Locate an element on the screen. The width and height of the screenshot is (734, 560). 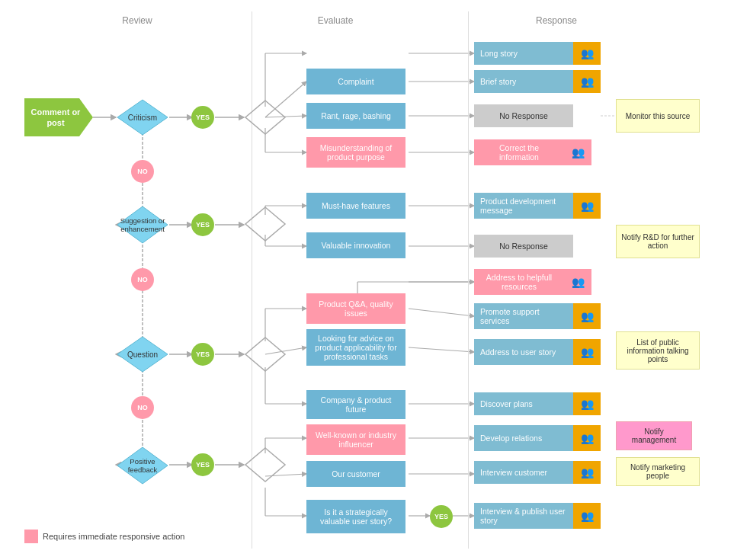
well-known-box: Well-known or industry influencer is located at coordinates (356, 440).